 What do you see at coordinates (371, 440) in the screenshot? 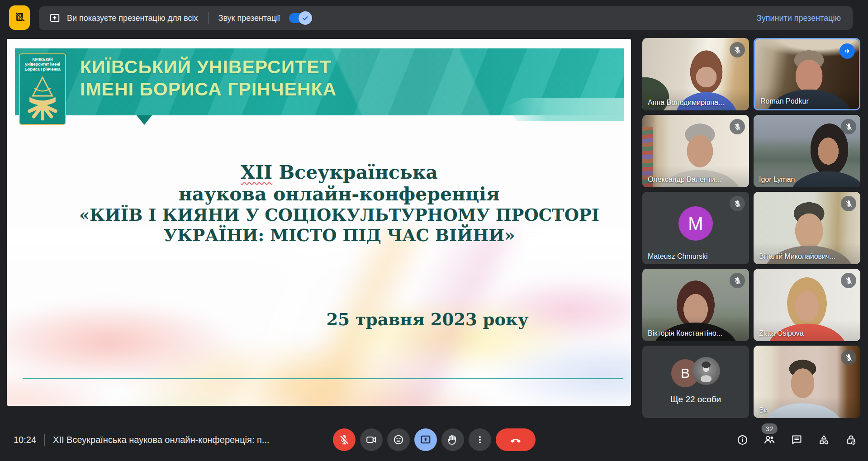
I see `camera-icon` at bounding box center [371, 440].